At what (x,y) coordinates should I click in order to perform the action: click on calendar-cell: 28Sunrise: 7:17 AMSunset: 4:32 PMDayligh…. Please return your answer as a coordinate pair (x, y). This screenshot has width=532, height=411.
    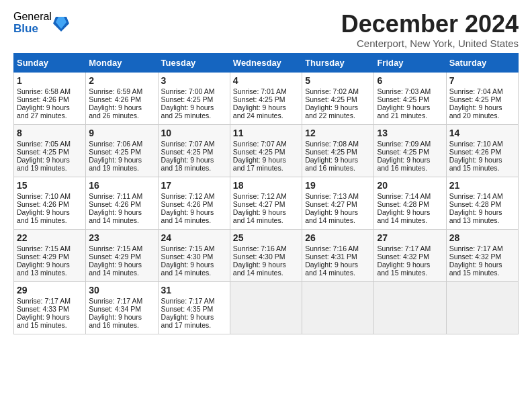
    Looking at the image, I should click on (482, 255).